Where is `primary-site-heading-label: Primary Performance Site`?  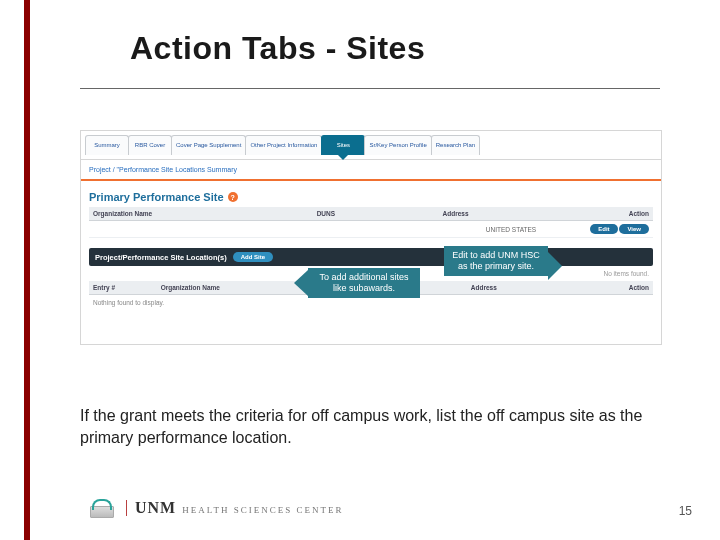 primary-site-heading-label: Primary Performance Site is located at coordinates (156, 197).